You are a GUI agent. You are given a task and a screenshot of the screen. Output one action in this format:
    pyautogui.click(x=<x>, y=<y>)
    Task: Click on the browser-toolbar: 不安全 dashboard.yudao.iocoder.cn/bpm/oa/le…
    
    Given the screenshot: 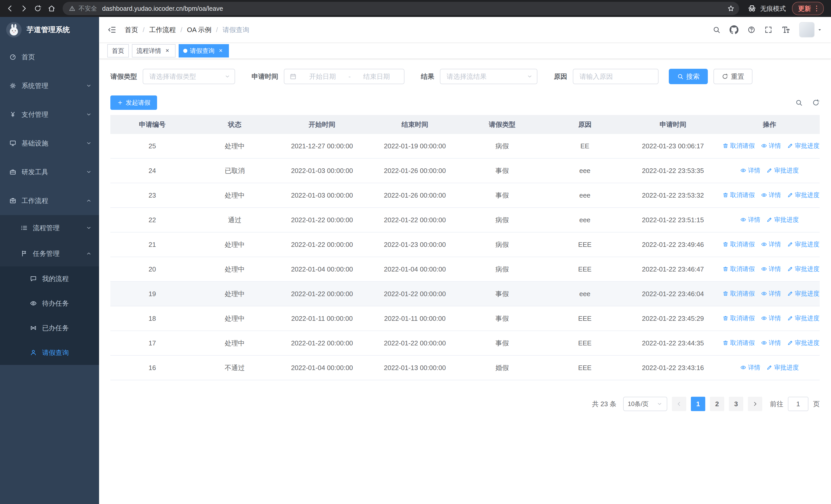 What is the action you would take?
    pyautogui.click(x=416, y=8)
    